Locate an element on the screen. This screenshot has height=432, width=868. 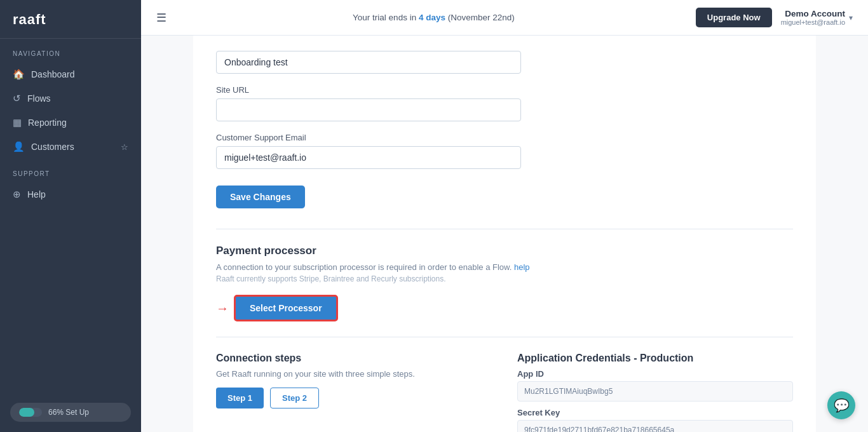
progress-fill is located at coordinates (27, 412).